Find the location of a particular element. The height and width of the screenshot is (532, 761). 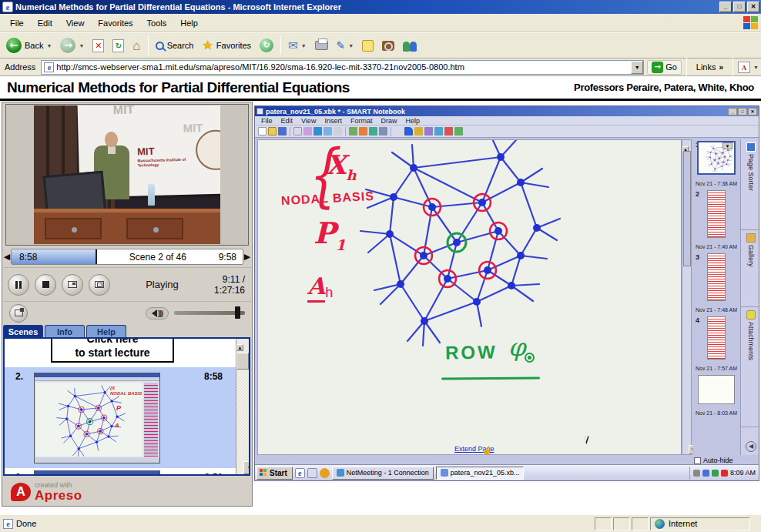

scroll-up-icon: ▲ is located at coordinates (240, 348).